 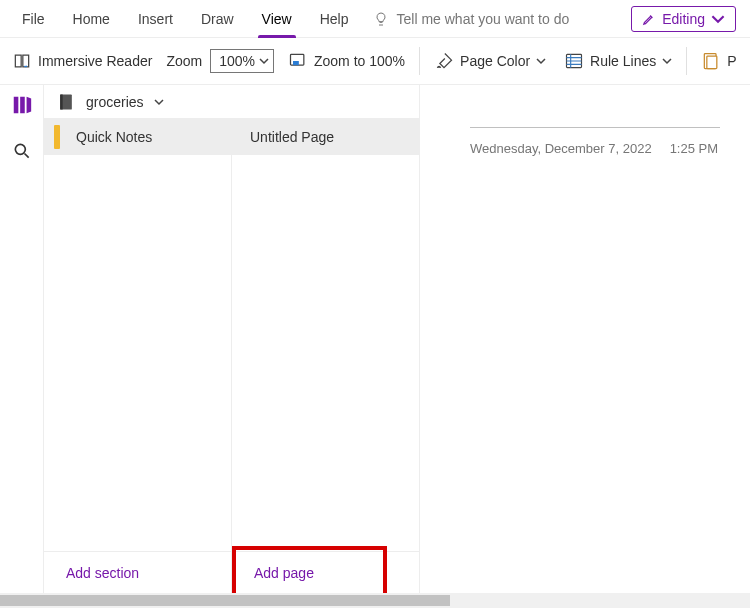 I want to click on nav-footer: Add section Add page, so click(x=232, y=572).